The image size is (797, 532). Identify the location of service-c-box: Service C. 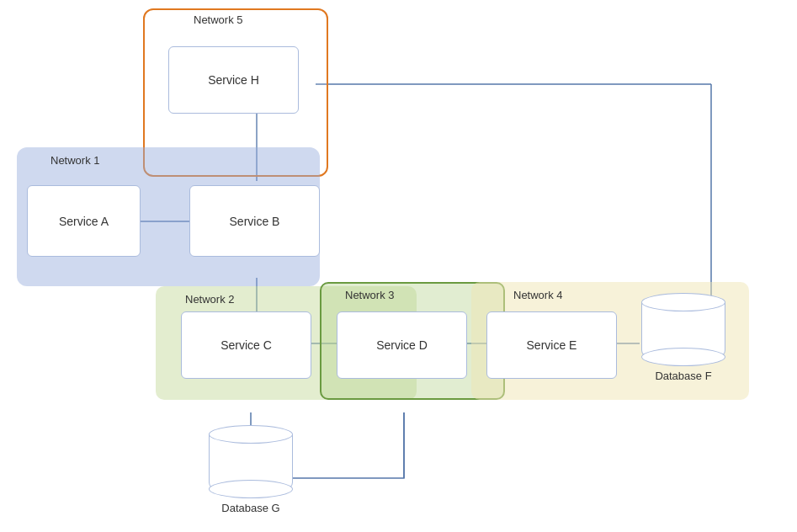
(246, 345).